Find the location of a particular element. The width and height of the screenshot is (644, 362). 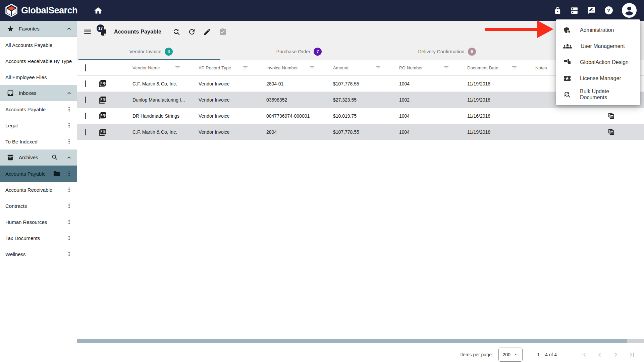

next-page-button is located at coordinates (616, 355).